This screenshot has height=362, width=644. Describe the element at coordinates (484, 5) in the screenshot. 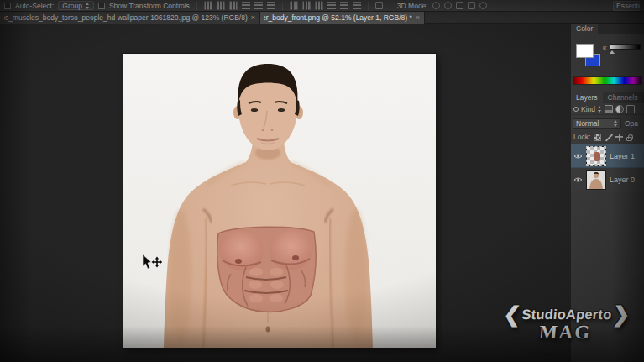

I see `3d-scale-icon` at that location.